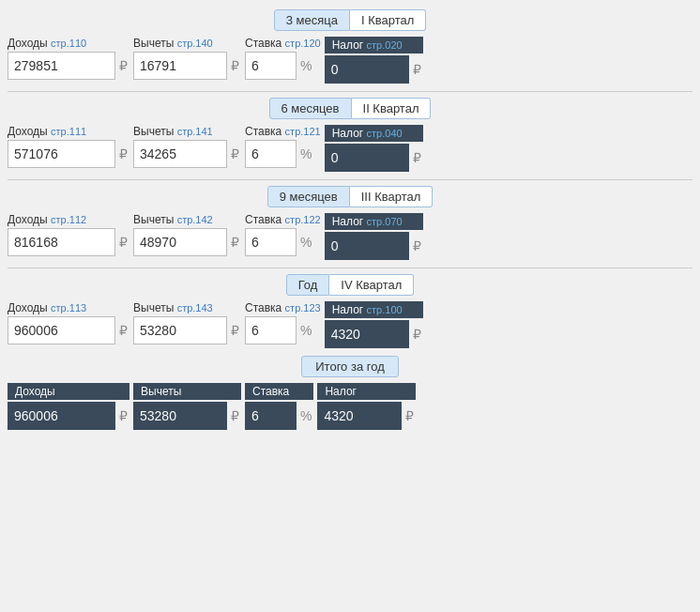 The width and height of the screenshot is (700, 612). I want to click on tax-input-q1, so click(367, 69).